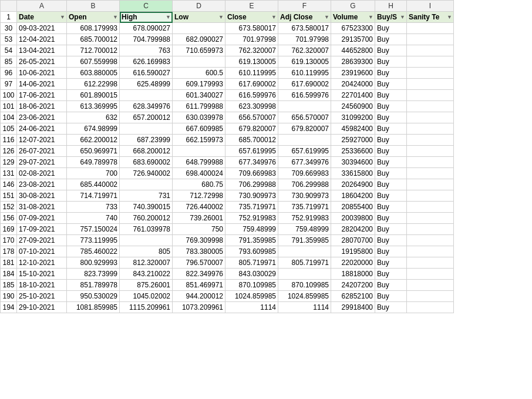  Describe the element at coordinates (221, 17) in the screenshot. I see `filter-arrow-low: ▼` at that location.